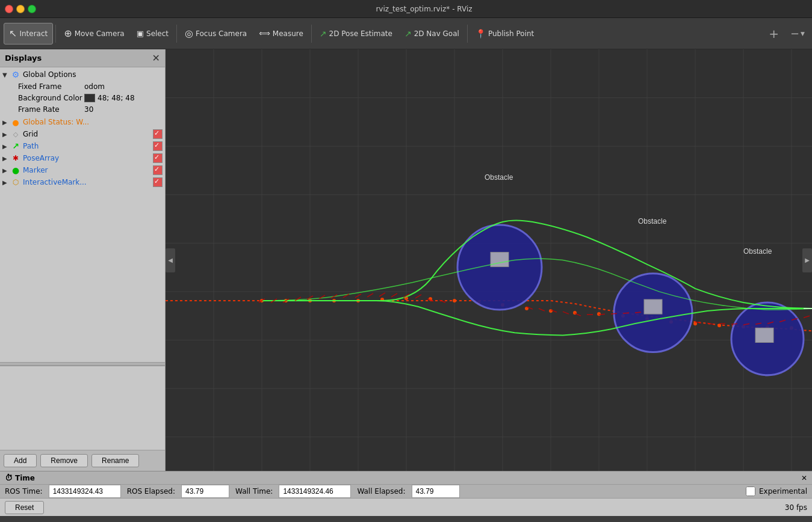 The height and width of the screenshot is (522, 812). Describe the element at coordinates (222, 34) in the screenshot. I see `focus-camera-label: Focus Camera` at that location.